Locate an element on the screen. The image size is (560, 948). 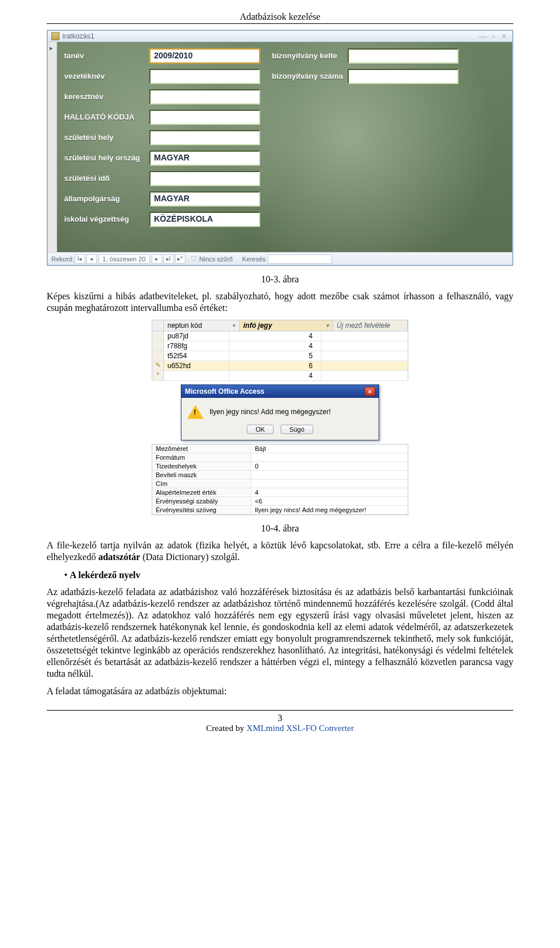
message-box: Microsoft Office Access × Ilyen jegy nin… is located at coordinates (280, 412).